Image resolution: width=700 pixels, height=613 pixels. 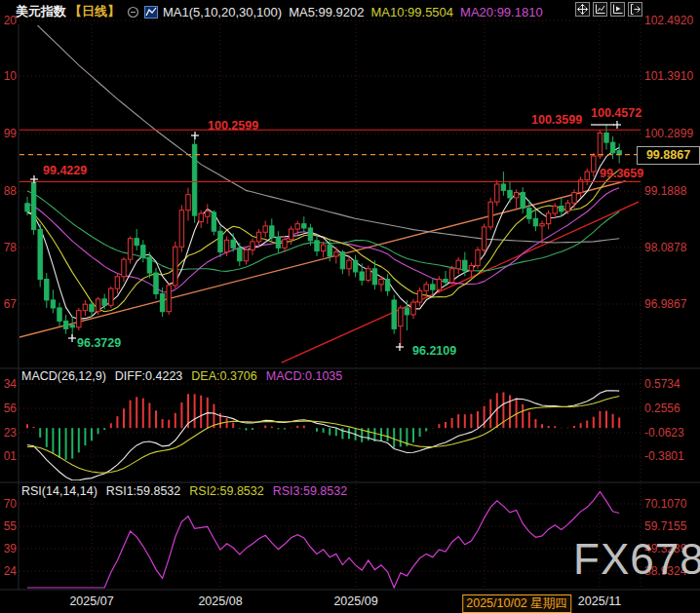 I want to click on rsi-line, so click(x=324, y=540).